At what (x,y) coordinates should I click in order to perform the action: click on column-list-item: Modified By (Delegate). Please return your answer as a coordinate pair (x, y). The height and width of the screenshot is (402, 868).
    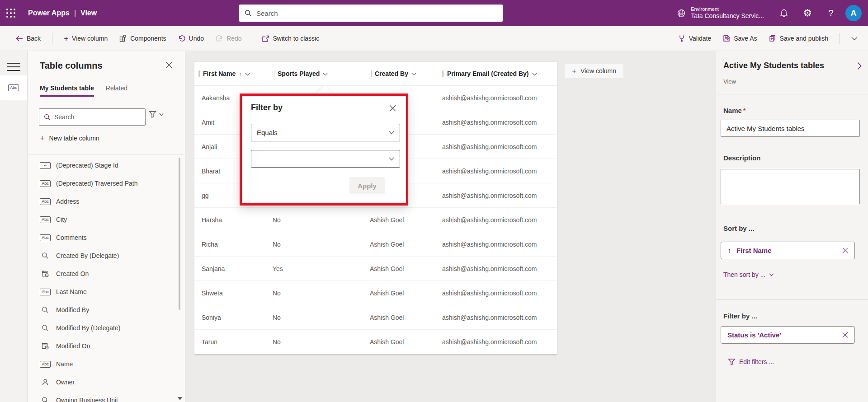
    Looking at the image, I should click on (103, 328).